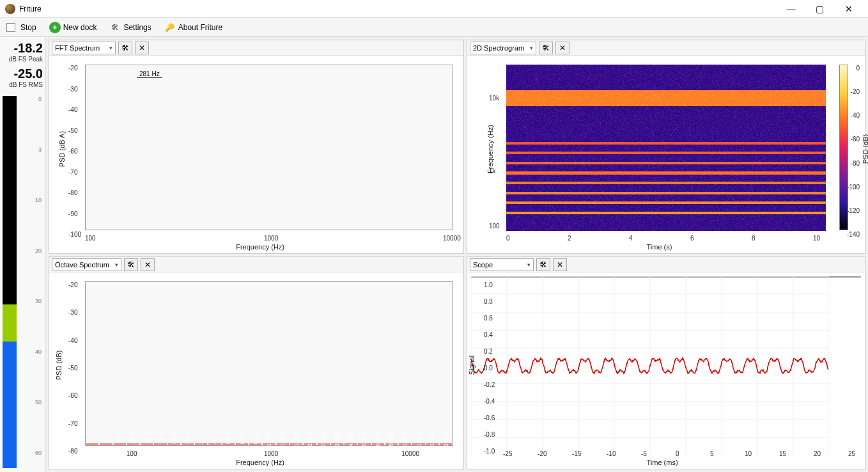 The width and height of the screenshot is (868, 472). Describe the element at coordinates (82, 265) in the screenshot. I see `oct-select-label: Octave Spectrum` at that location.